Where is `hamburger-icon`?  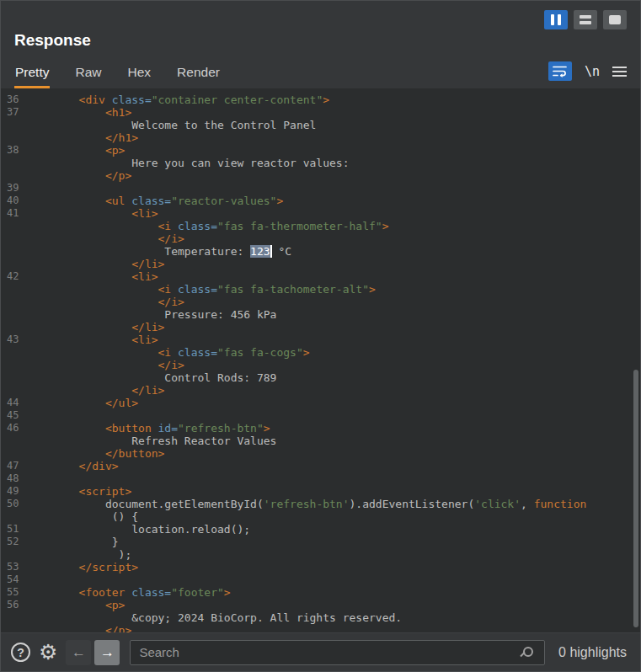
hamburger-icon is located at coordinates (620, 72).